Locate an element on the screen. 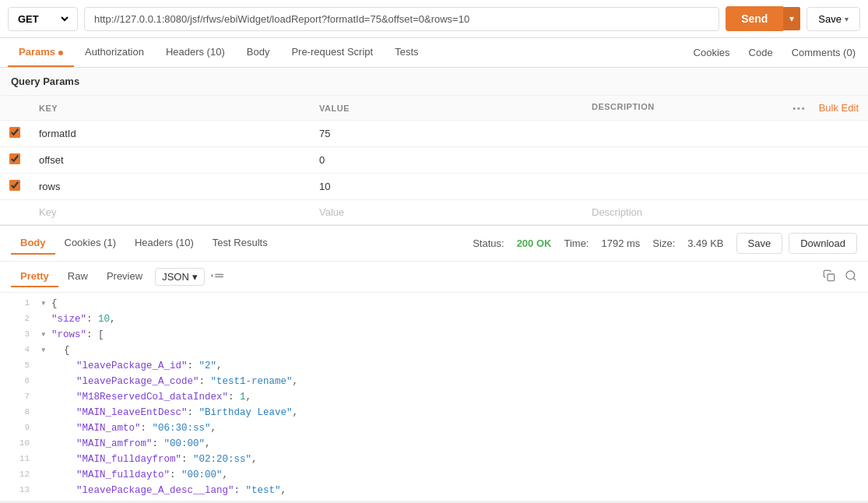 The width and height of the screenshot is (868, 503). send-button: Send is located at coordinates (754, 19).